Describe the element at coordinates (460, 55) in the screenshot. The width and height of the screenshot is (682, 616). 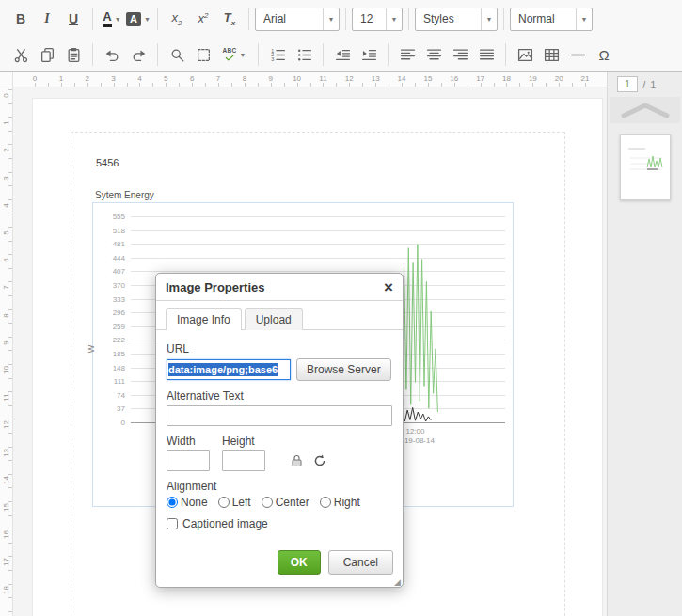
I see `align-right-button` at that location.